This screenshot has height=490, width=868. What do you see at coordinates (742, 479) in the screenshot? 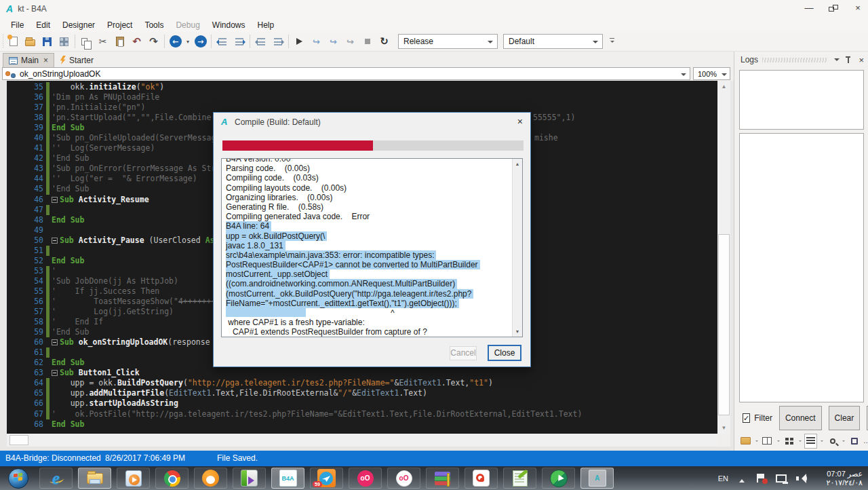
I see `tray-hidden-icons-chevron-icon` at bounding box center [742, 479].